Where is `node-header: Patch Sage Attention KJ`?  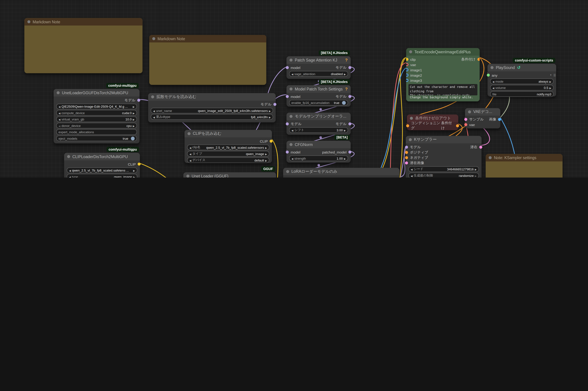 node-header: Patch Sage Attention KJ is located at coordinates (319, 60).